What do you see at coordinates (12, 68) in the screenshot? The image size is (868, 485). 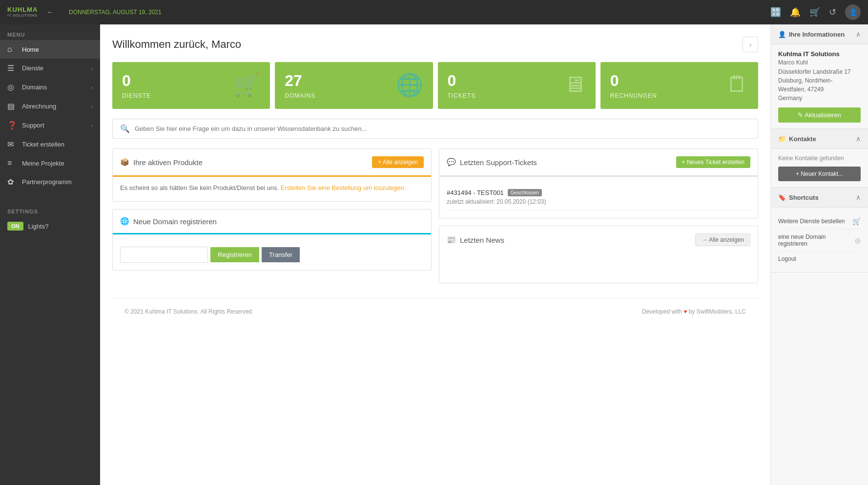 I see `dienste-icon: ☰` at bounding box center [12, 68].